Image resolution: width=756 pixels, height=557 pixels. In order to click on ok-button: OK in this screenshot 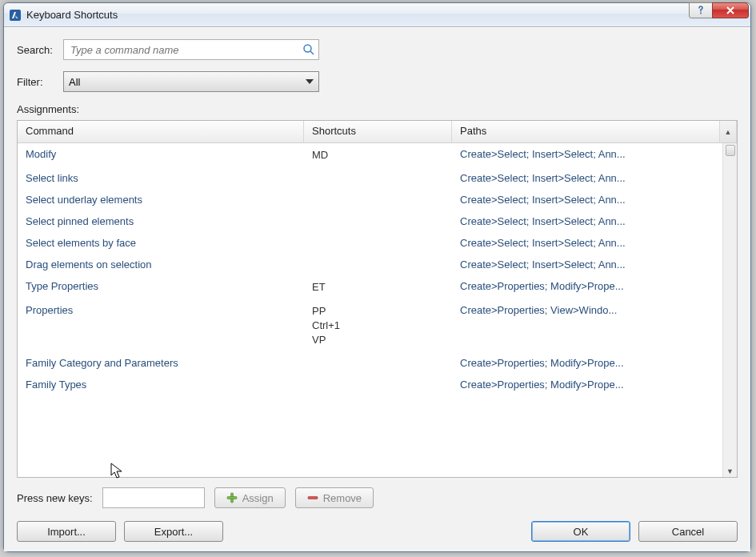, I will do `click(581, 531)`.